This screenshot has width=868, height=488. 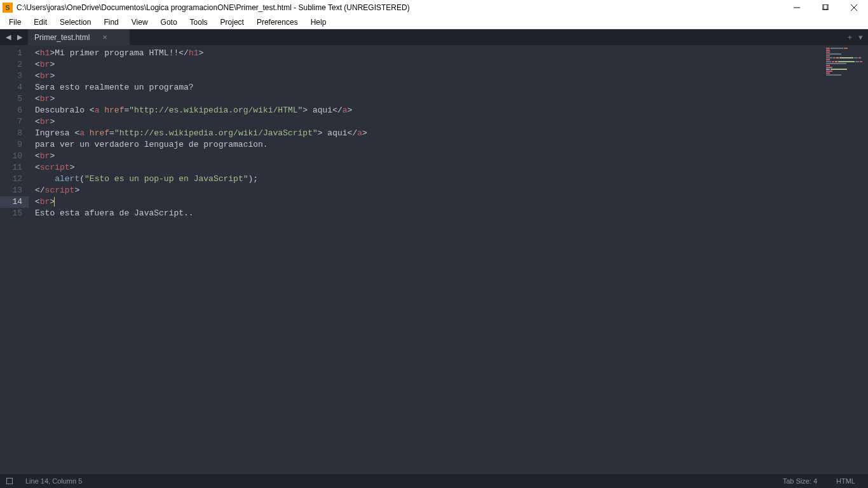 What do you see at coordinates (800, 481) in the screenshot?
I see `status-tab-size: Tab Size: 4` at bounding box center [800, 481].